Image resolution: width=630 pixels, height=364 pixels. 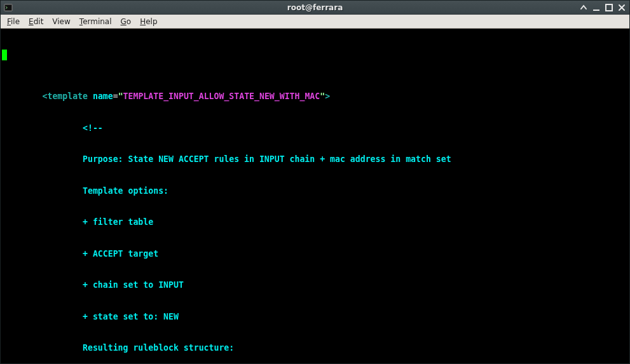 What do you see at coordinates (36, 22) in the screenshot?
I see `menu-edit: Edit` at bounding box center [36, 22].